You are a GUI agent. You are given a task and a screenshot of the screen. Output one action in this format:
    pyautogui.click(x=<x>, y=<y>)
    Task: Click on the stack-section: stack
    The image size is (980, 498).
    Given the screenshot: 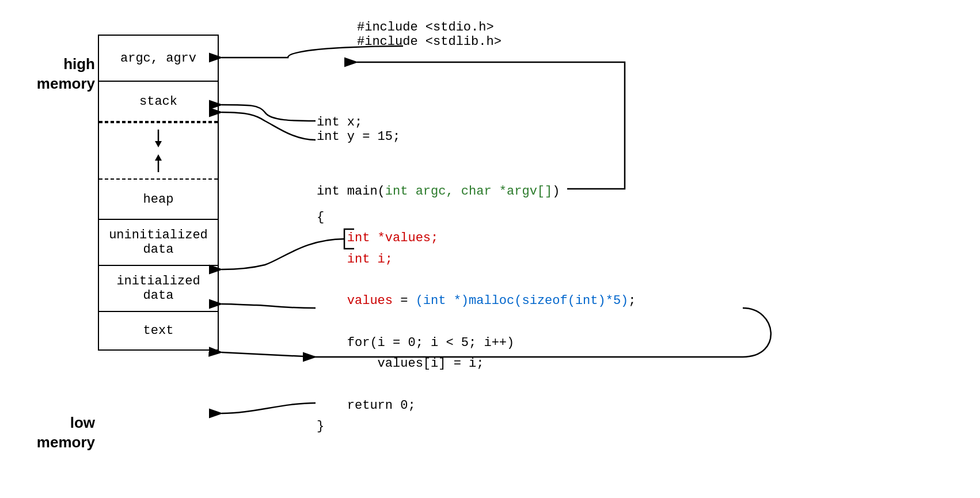 What is the action you would take?
    pyautogui.click(x=158, y=102)
    